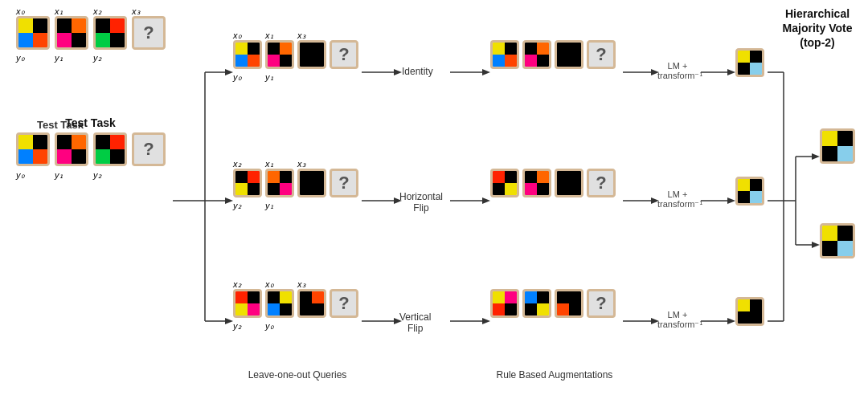 This screenshot has height=407, width=868. I want to click on test-panel-y2, so click(110, 149).